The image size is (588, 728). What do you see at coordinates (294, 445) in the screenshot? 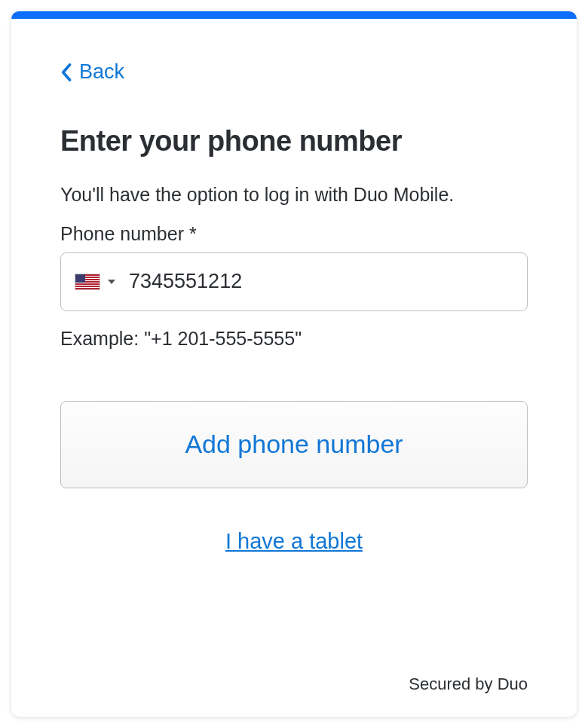
I see `add-phone-number-button: Add phone number` at bounding box center [294, 445].